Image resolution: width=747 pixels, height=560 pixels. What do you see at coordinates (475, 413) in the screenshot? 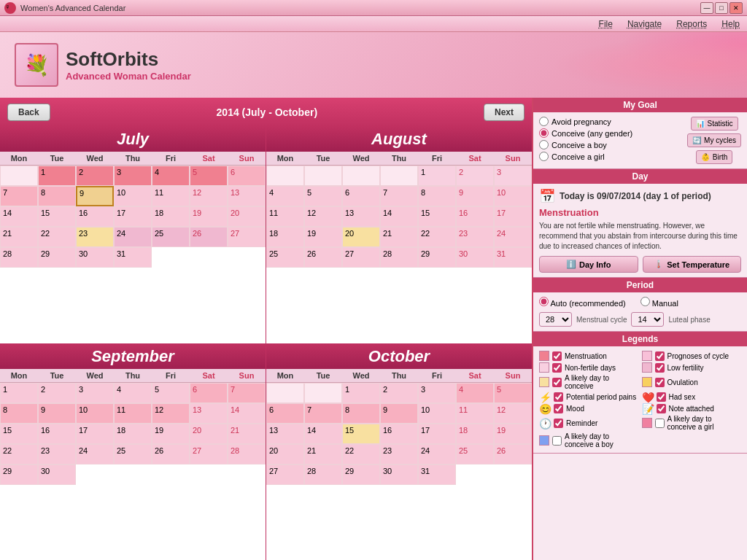
I see `day-cell: 11` at bounding box center [475, 413].